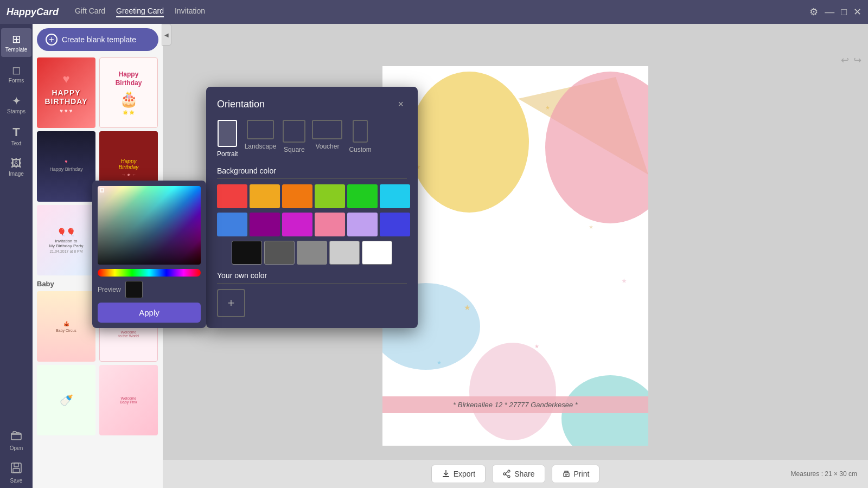  Describe the element at coordinates (260, 139) in the screenshot. I see `orient-landscape: Landscape` at that location.